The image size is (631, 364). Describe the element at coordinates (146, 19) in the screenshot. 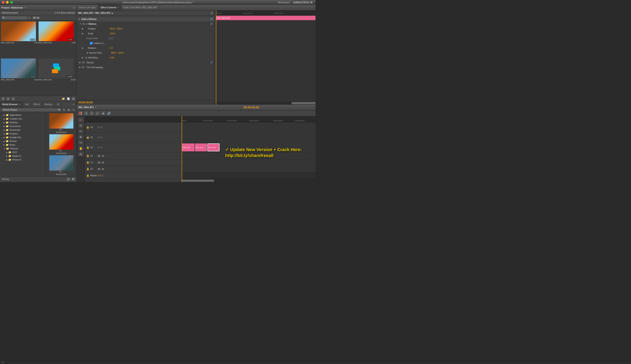

I see `video-effects-group: ▼ Video Effects ↺` at that location.